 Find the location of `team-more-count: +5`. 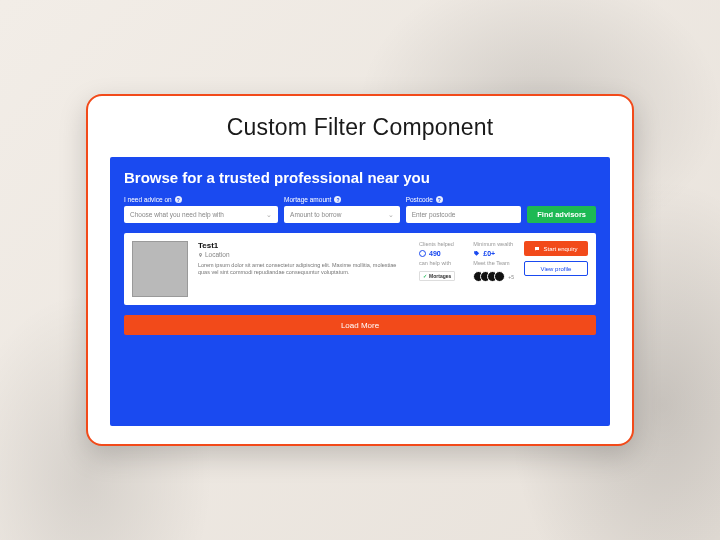

team-more-count: +5 is located at coordinates (511, 277).